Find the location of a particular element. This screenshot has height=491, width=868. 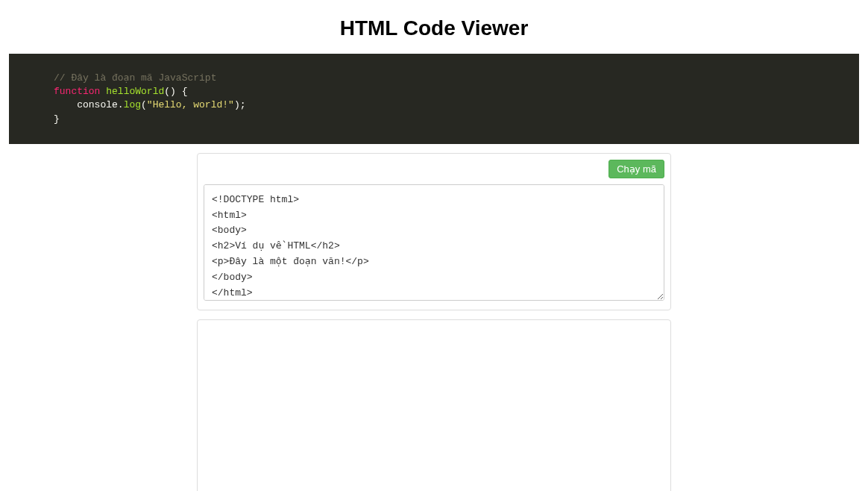

code-method: log is located at coordinates (133, 104).